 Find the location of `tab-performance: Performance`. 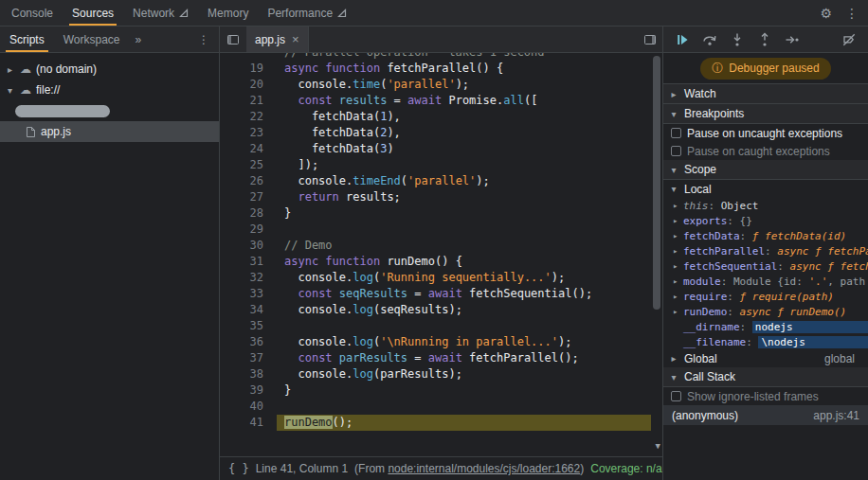

tab-performance: Performance is located at coordinates (307, 13).